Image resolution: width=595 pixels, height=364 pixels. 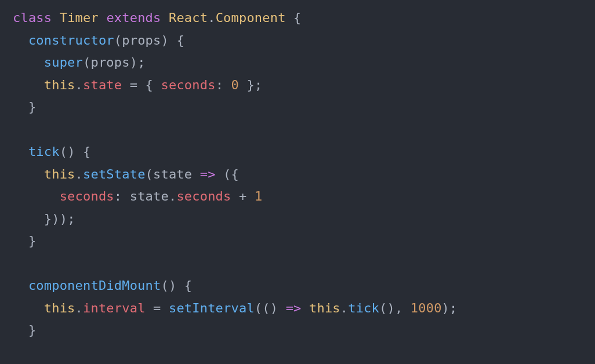 I want to click on keyword-class: class, so click(x=32, y=17).